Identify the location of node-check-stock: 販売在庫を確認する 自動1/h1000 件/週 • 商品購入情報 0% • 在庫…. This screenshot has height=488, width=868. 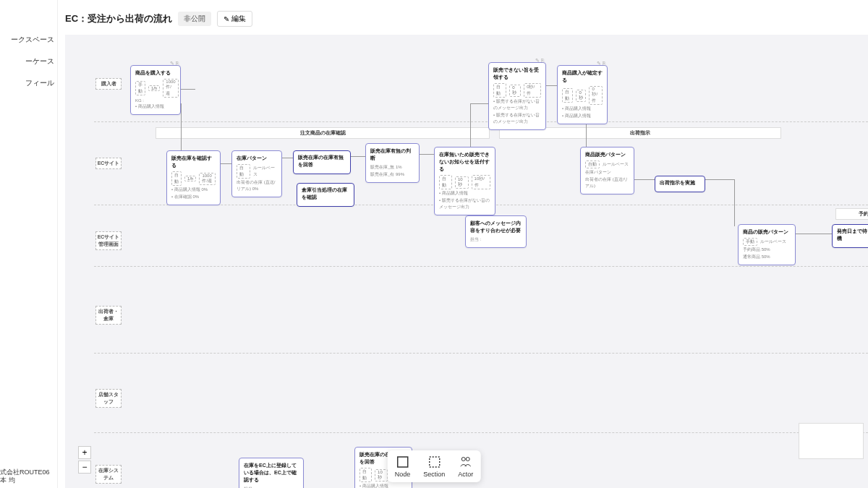
(194, 178).